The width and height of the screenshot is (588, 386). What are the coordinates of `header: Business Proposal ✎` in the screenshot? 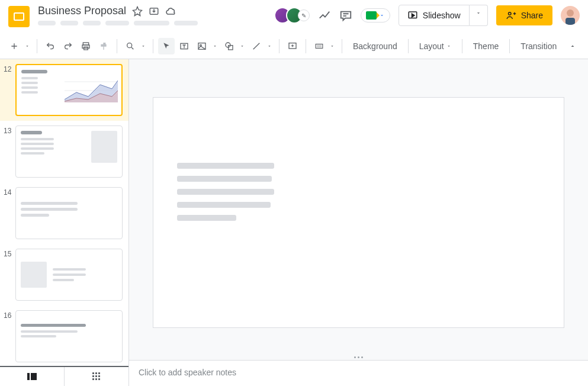 It's located at (294, 17).